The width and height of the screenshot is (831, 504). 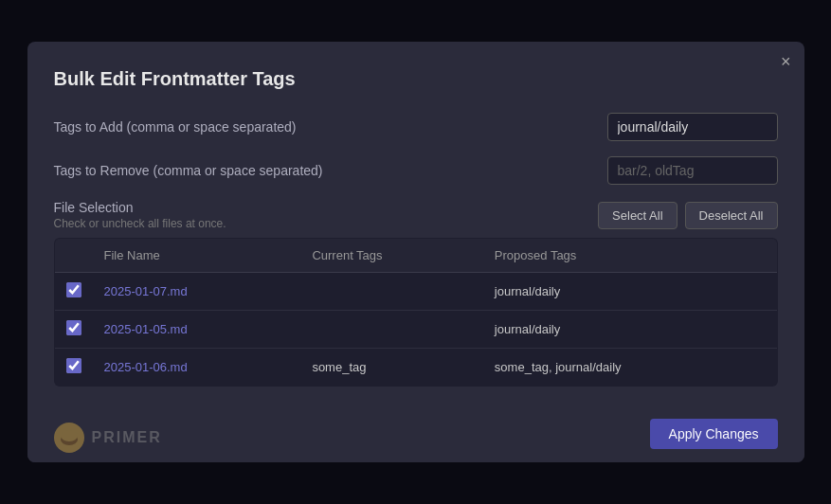 I want to click on file-selection-header: File Selection Check or uncheck all file…, so click(x=416, y=215).